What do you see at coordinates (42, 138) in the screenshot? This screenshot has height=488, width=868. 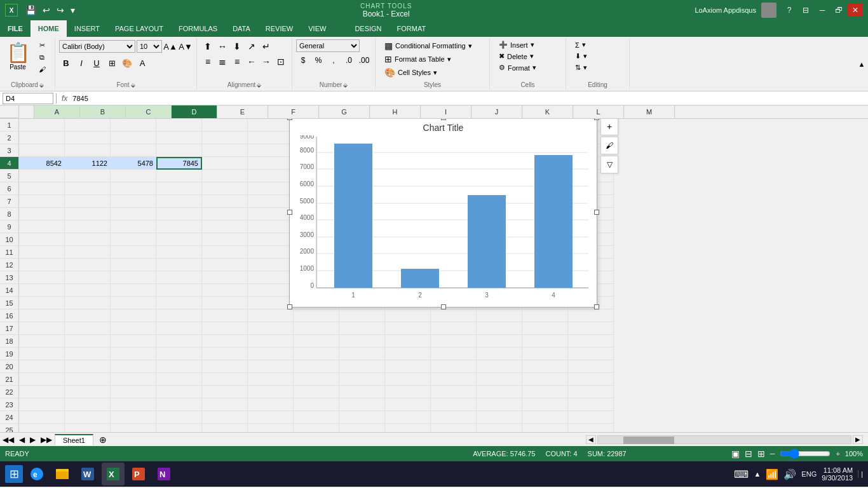 I see `cell-A2` at bounding box center [42, 138].